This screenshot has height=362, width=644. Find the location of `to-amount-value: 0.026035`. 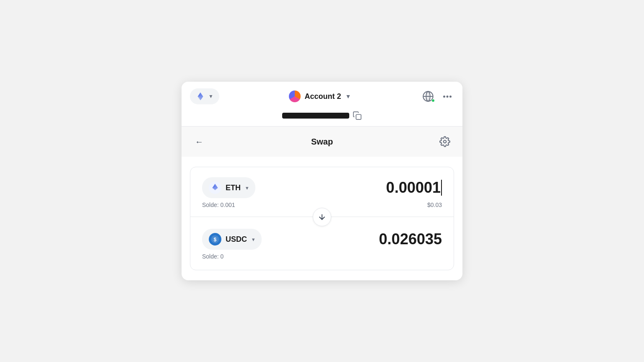

to-amount-value: 0.026035 is located at coordinates (410, 239).